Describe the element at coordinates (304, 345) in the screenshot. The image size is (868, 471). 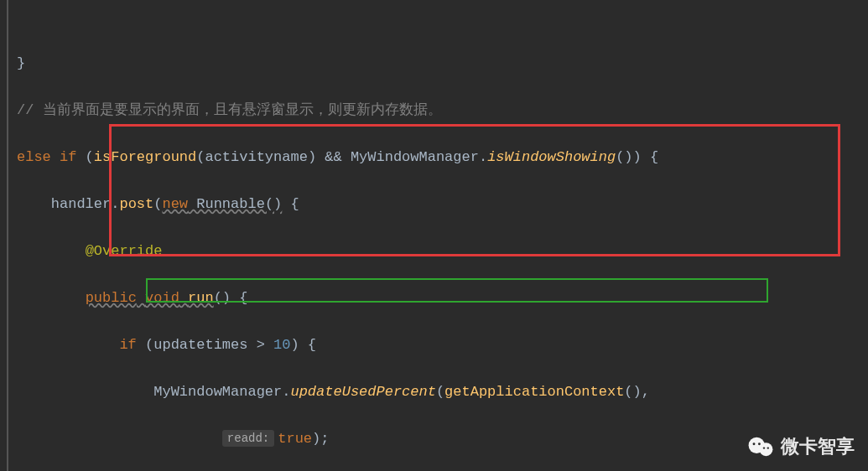
I see `t: ) {` at that location.